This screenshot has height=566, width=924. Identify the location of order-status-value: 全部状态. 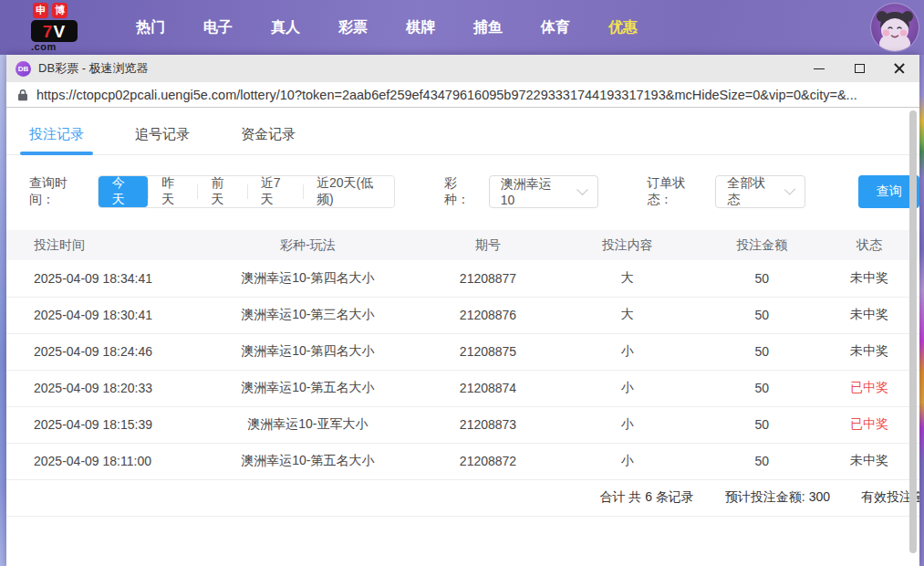
(750, 192).